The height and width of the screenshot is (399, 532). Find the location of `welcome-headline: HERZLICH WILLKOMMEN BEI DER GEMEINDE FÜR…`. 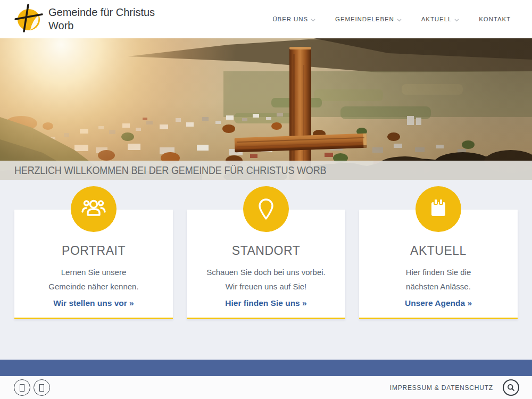

welcome-headline: HERZLICH WILLKOMMEN BEI DER GEMEINDE FÜR… is located at coordinates (170, 170).